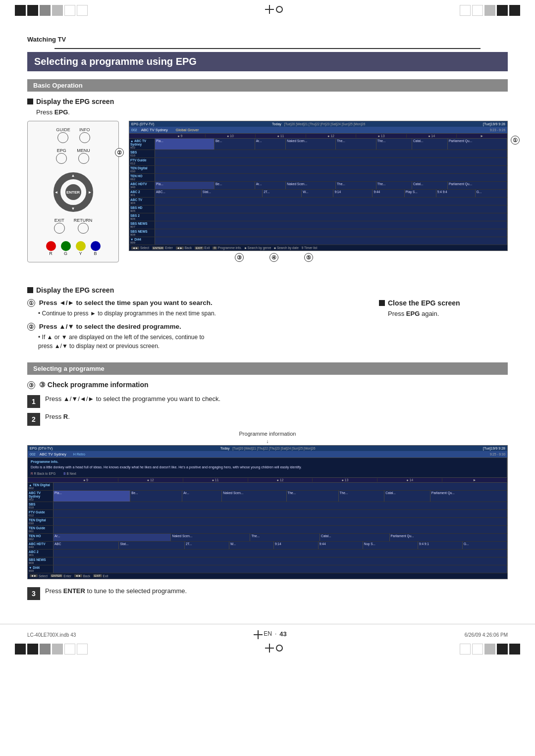 The image size is (535, 756). I want to click on instruction-2: ② Press ▲/▼ to select the desired progra…, so click(196, 337).